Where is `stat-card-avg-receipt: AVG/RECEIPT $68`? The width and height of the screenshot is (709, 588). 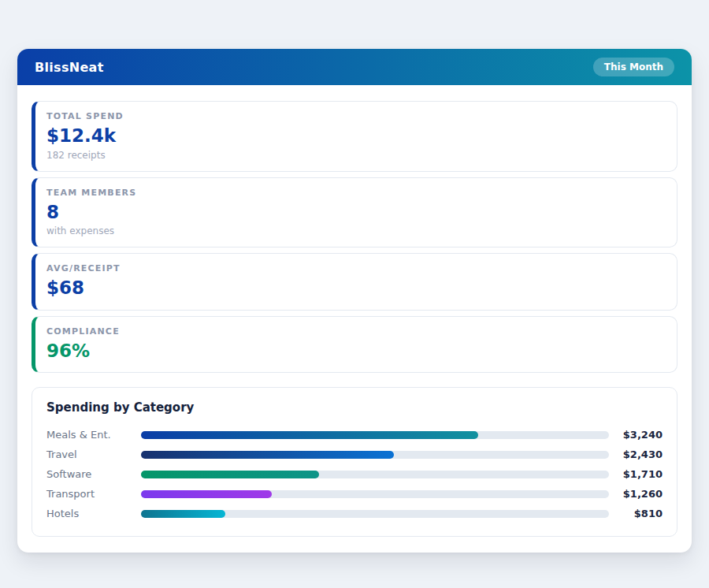 stat-card-avg-receipt: AVG/RECEIPT $68 is located at coordinates (354, 282).